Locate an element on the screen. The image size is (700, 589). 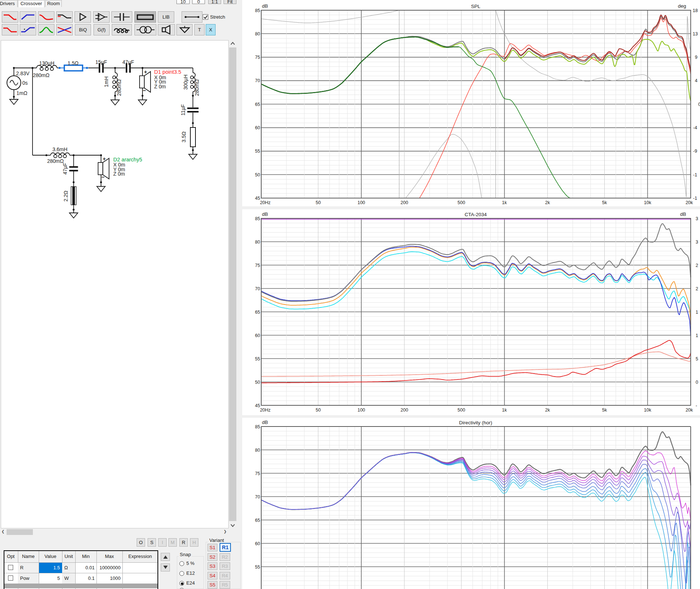
svg-text: 3.5Ω is located at coordinates (184, 137).